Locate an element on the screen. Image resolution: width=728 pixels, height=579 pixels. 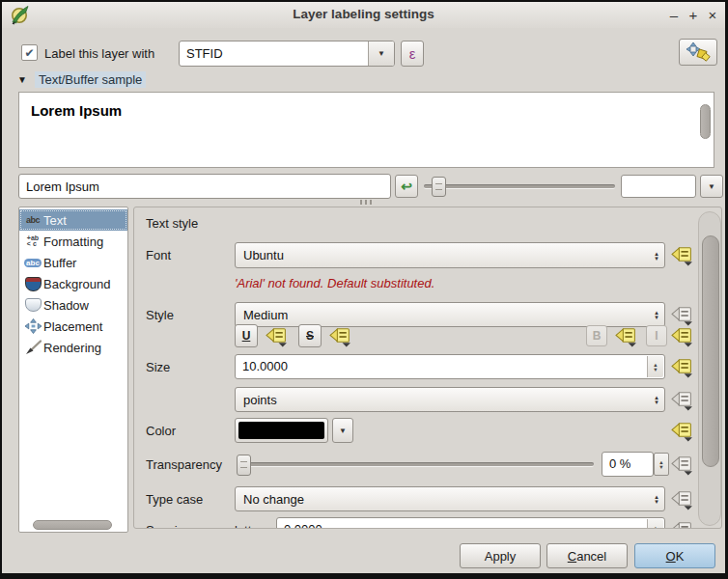
strikeout-data-defined-button is located at coordinates (340, 338).